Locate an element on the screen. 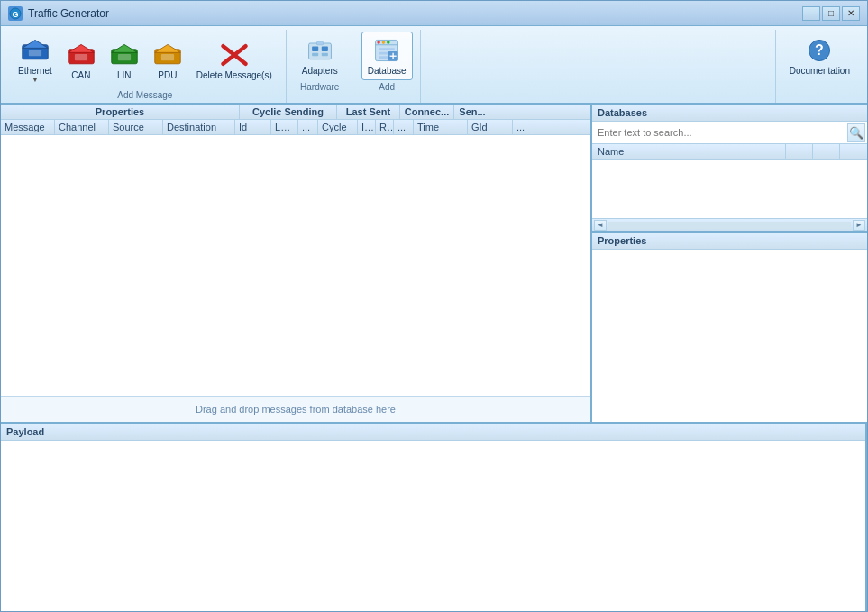 The height and width of the screenshot is (612, 868). add-message-group-label: Add Message is located at coordinates (145, 96).